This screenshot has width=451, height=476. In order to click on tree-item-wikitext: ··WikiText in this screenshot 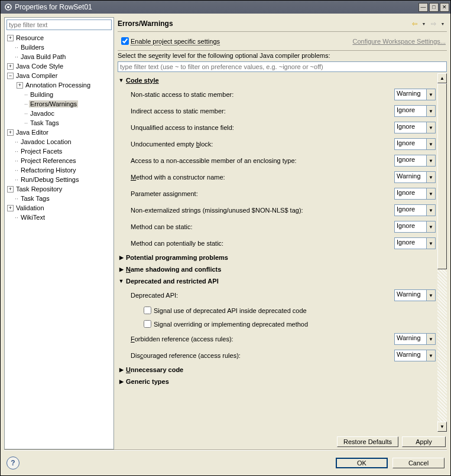, I will do `click(59, 217)`.